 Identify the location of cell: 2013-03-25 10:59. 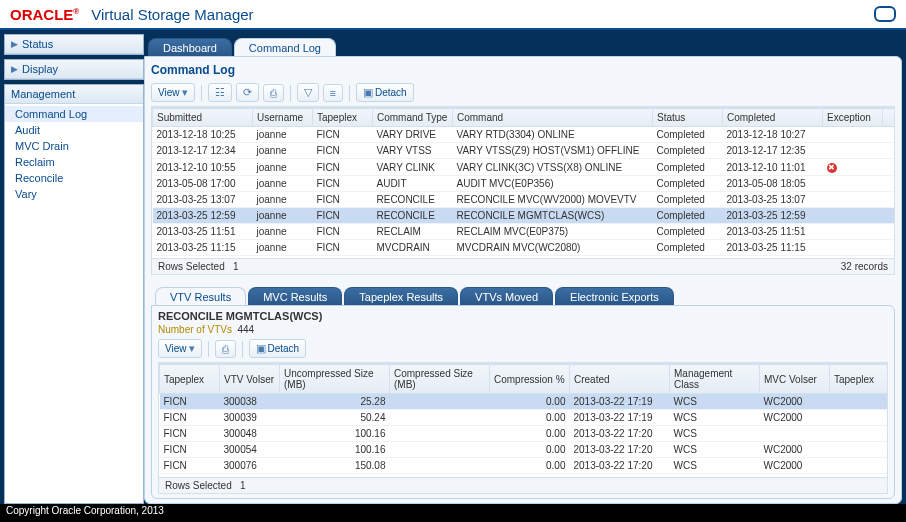
(203, 258).